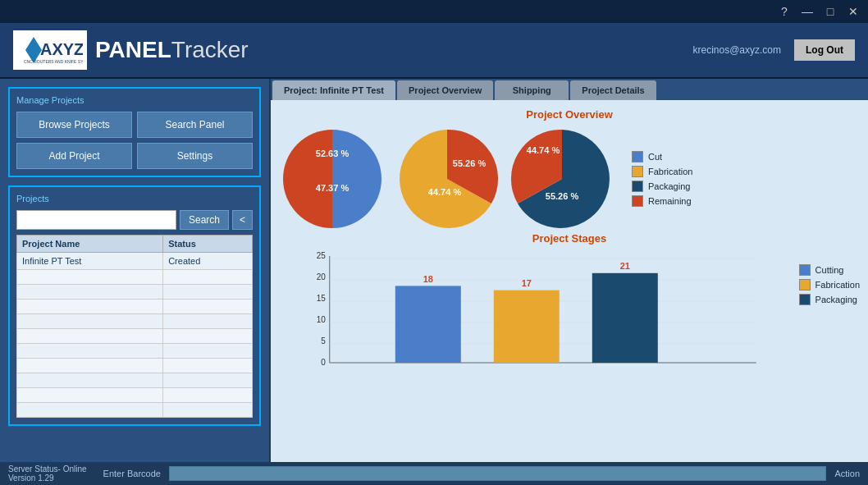 The image size is (868, 485). Describe the element at coordinates (830, 270) in the screenshot. I see `bar-legend-label-cutting: Cutting` at that location.